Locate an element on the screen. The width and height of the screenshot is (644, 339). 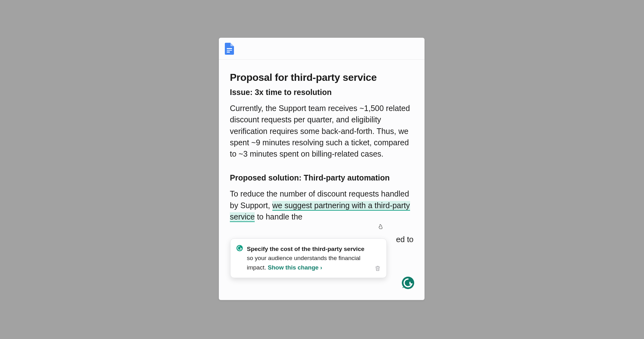
suggestion-popup: Specify the cost of the third-party serv… is located at coordinates (308, 258).